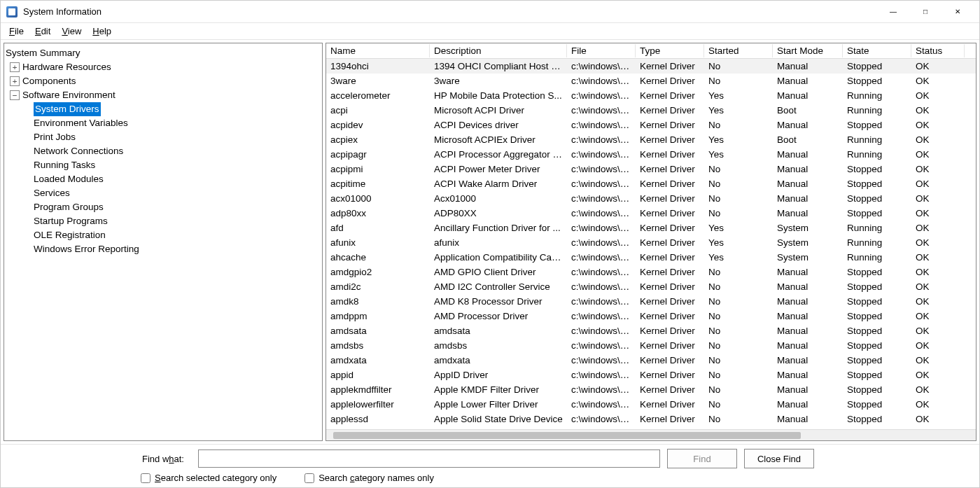 The width and height of the screenshot is (980, 488). What do you see at coordinates (378, 228) in the screenshot?
I see `cell-name: afd` at bounding box center [378, 228].